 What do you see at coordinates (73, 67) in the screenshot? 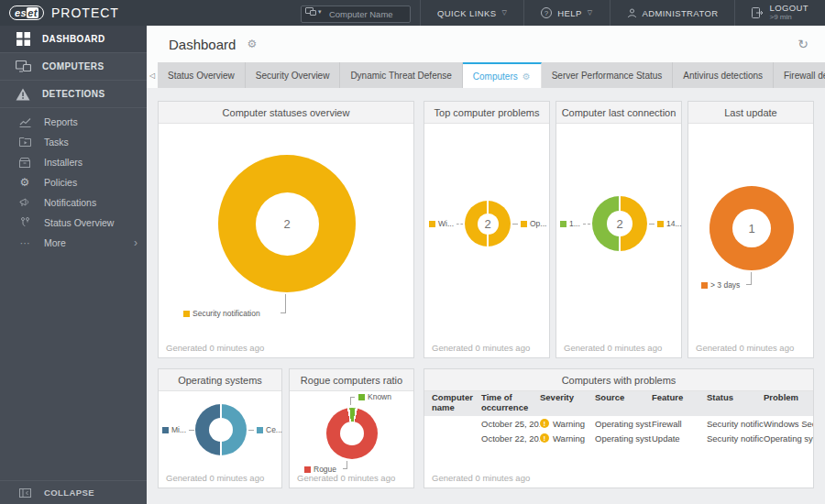
I see `sidebar-item-computers: COMPUTERS` at bounding box center [73, 67].